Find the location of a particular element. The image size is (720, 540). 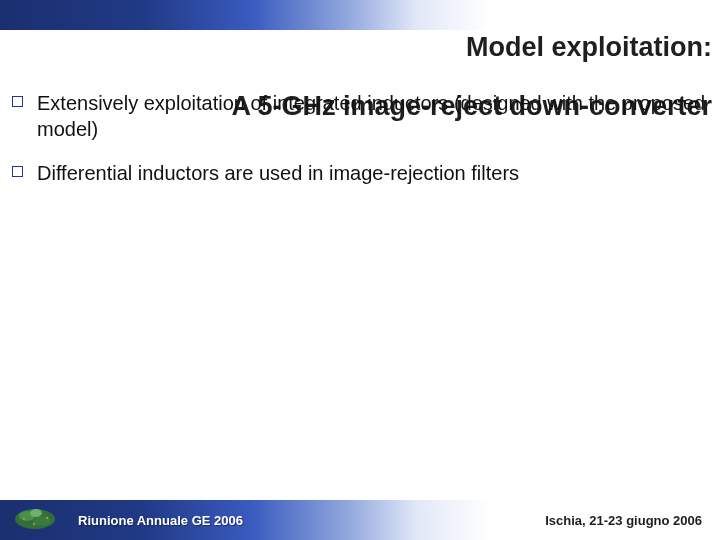

footer-right-text: Ischia, 21-23 giugno 2006 is located at coordinates (624, 520).